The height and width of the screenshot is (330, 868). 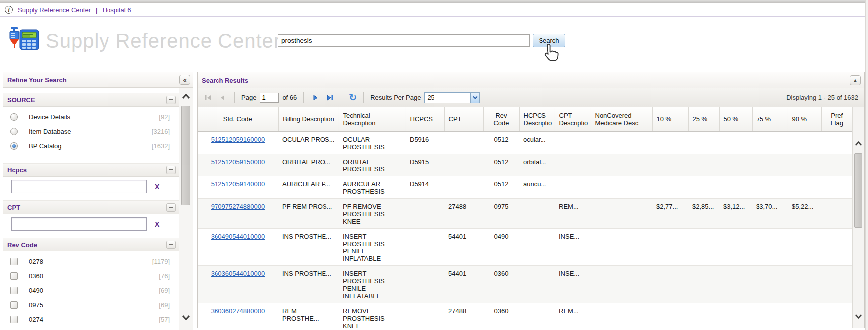 What do you see at coordinates (309, 119) in the screenshot?
I see `column-header: Billing Description` at bounding box center [309, 119].